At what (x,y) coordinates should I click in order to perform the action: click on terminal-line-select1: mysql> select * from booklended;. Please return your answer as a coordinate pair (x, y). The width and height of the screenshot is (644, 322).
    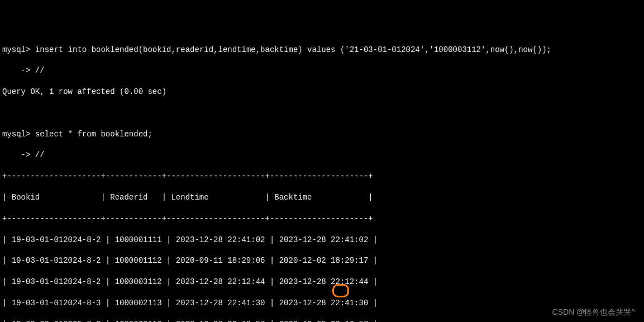
    Looking at the image, I should click on (322, 134).